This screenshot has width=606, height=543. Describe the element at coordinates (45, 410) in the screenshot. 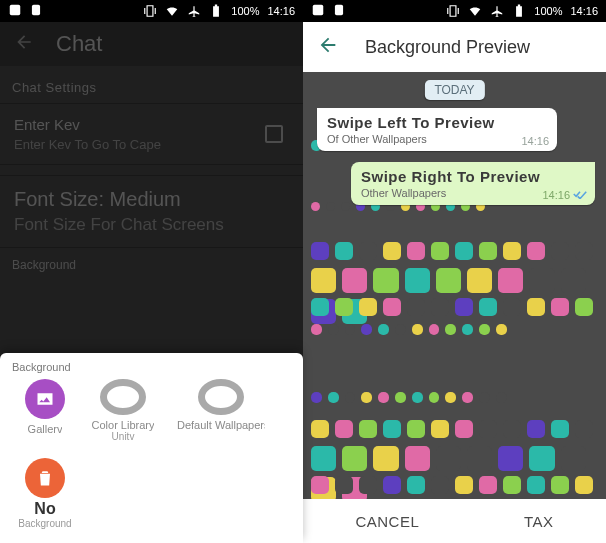

I see `option-gallery: Gallerv` at that location.